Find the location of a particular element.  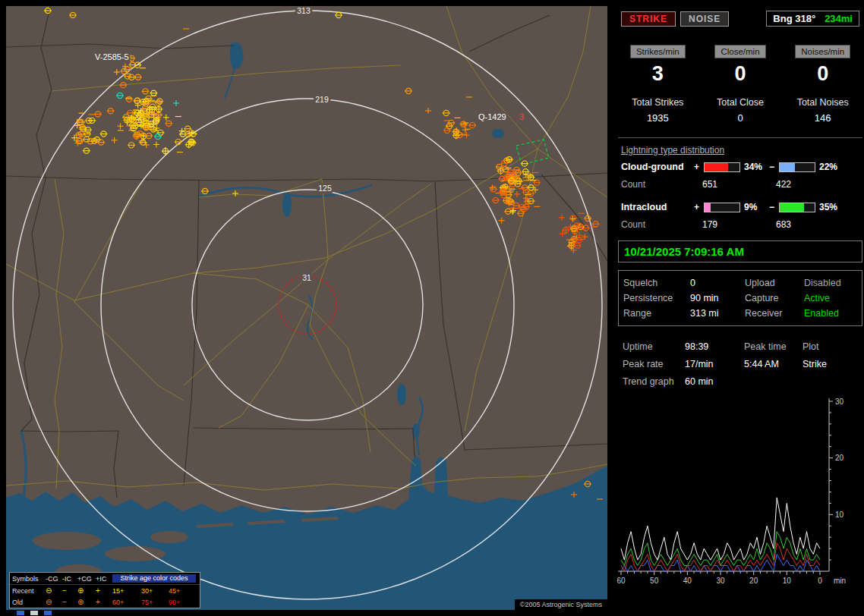

age-75: 75+ is located at coordinates (155, 602).